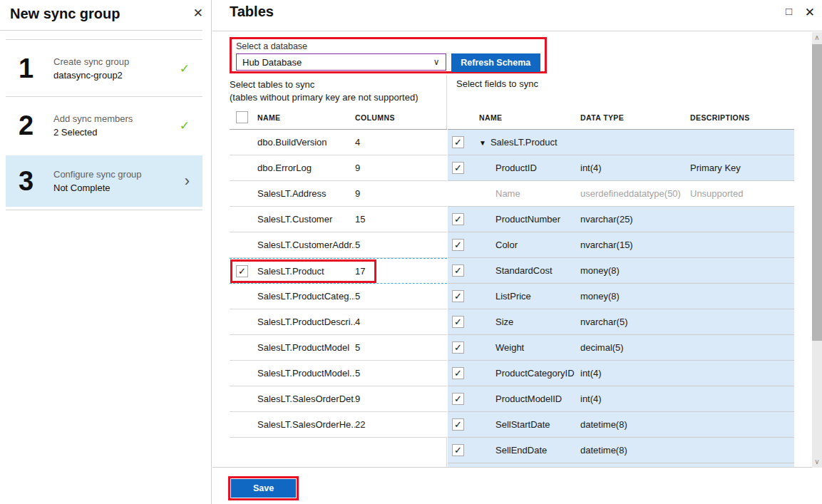  I want to click on select-tables-heading-line2: (tables without primary key are not supp…, so click(324, 98).